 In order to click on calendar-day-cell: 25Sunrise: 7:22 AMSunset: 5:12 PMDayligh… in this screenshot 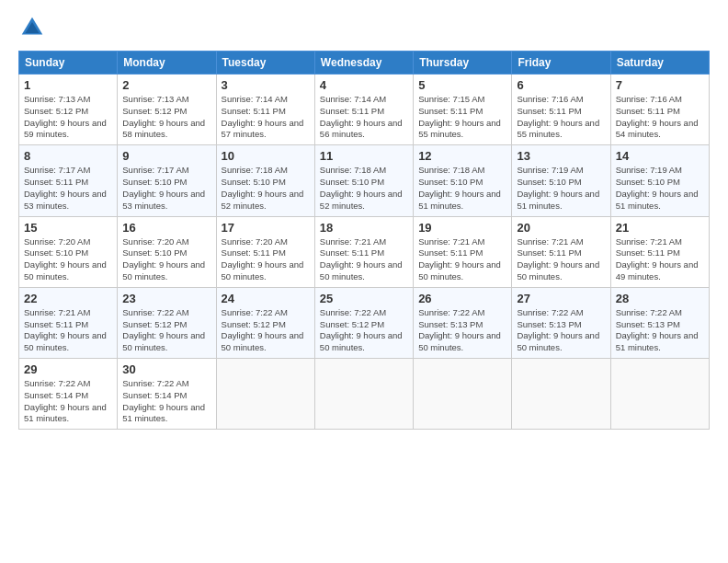, I will do `click(364, 322)`.